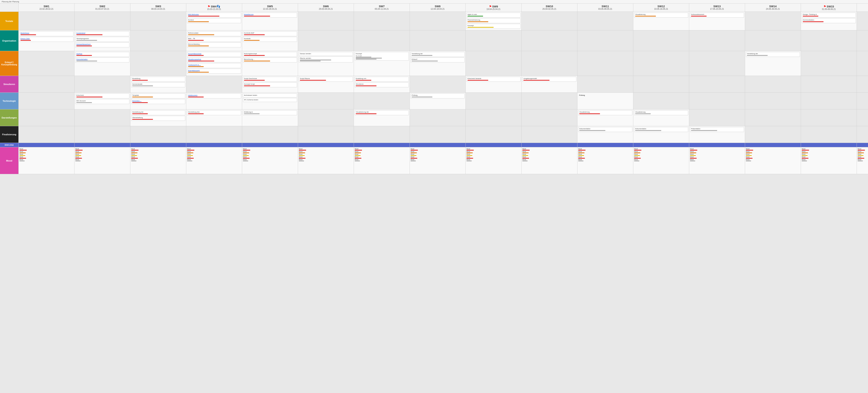 This screenshot has height=393, width=868. What do you see at coordinates (102, 34) in the screenshot?
I see `card-kundenbrief: Kundenbrief` at bounding box center [102, 34].